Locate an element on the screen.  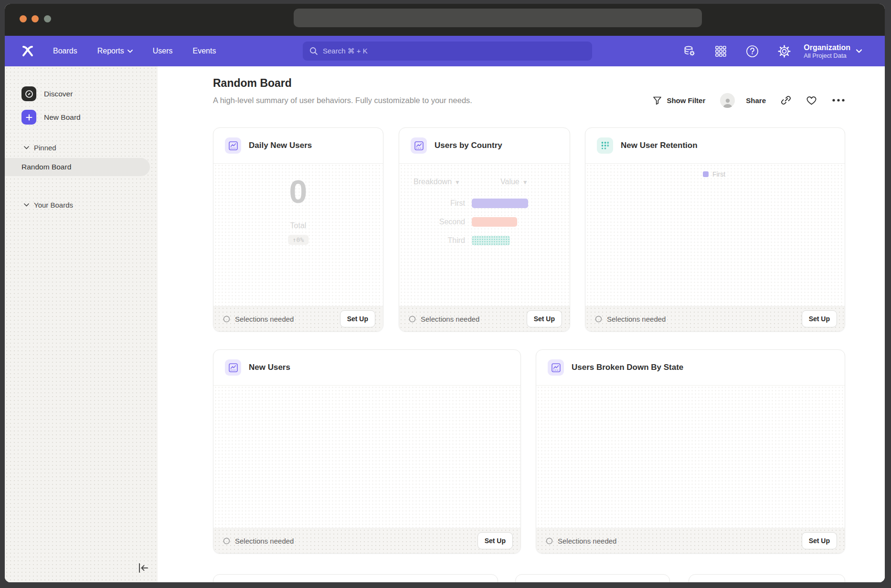
card-users-by-state: Users Broken Down By State Selections ne… is located at coordinates (690, 452).